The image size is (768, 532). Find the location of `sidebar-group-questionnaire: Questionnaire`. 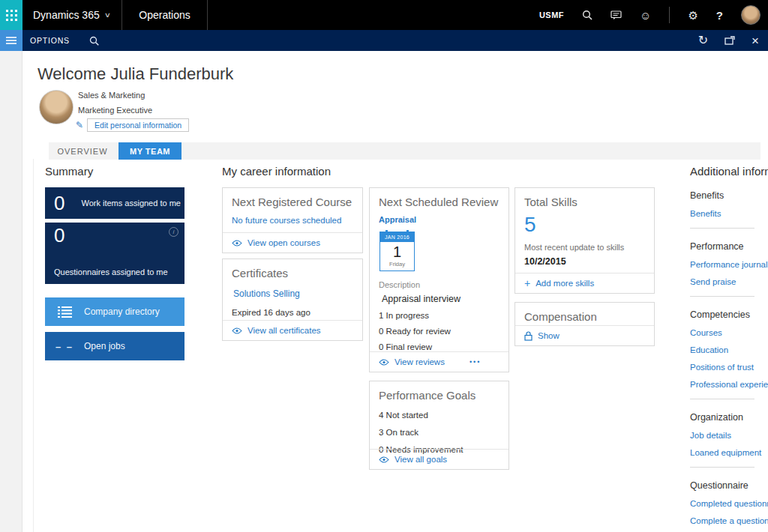

sidebar-group-questionnaire: Questionnaire is located at coordinates (729, 486).